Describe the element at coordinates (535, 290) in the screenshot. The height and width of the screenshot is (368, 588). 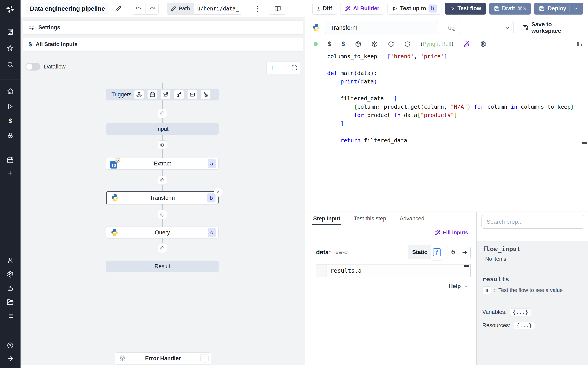
I see `result-item: a : Test the flow to see a value` at that location.